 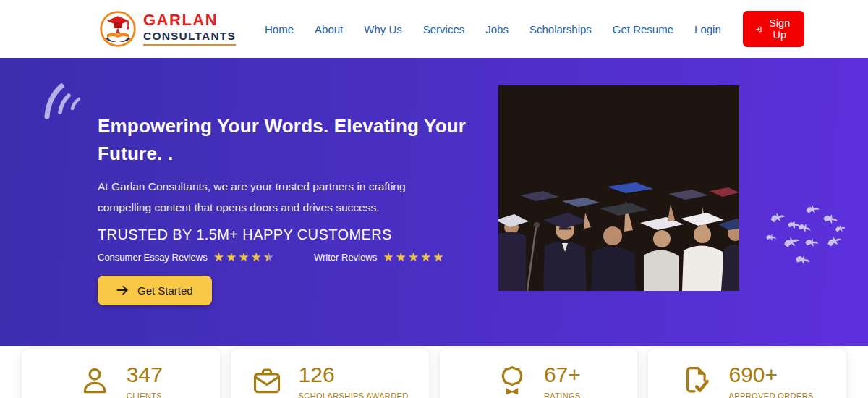 What do you see at coordinates (286, 140) in the screenshot?
I see `hero-title: Empowering Your Words. Elevating Your Fu…` at bounding box center [286, 140].